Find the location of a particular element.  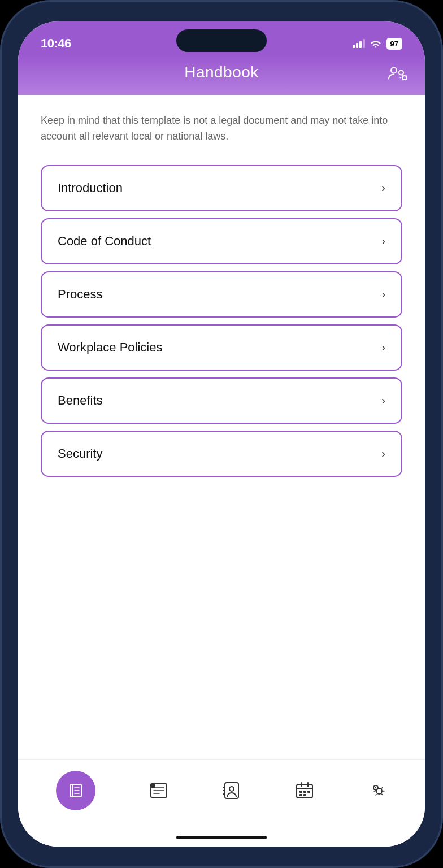

status-time: 10:46 is located at coordinates (56, 44).